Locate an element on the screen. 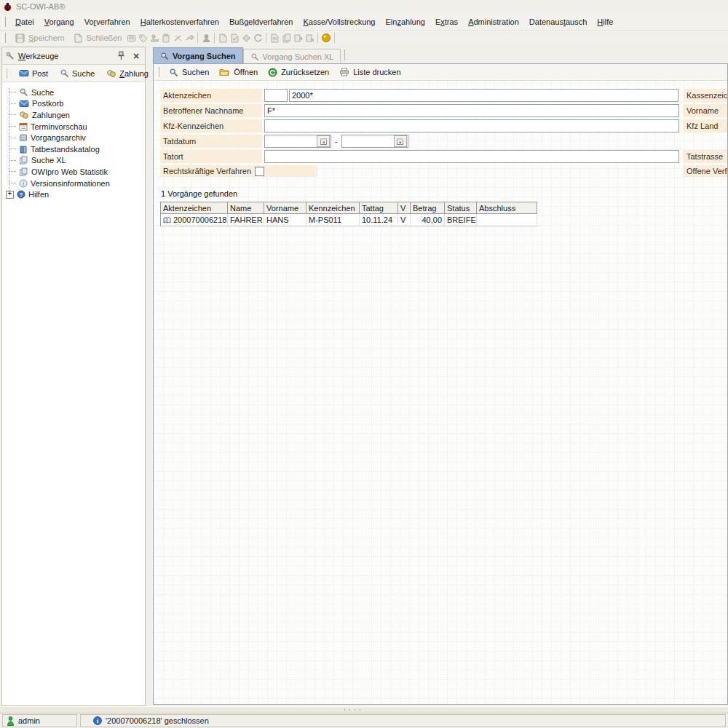  rechtskraeftig-checkbox is located at coordinates (259, 172).